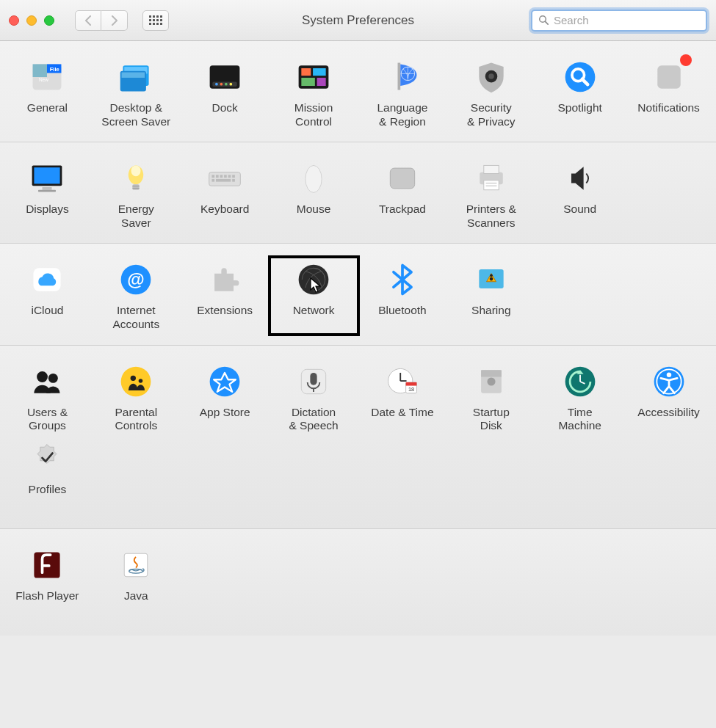 The width and height of the screenshot is (716, 728). What do you see at coordinates (225, 311) in the screenshot?
I see `pref-label: Extensions` at bounding box center [225, 311].